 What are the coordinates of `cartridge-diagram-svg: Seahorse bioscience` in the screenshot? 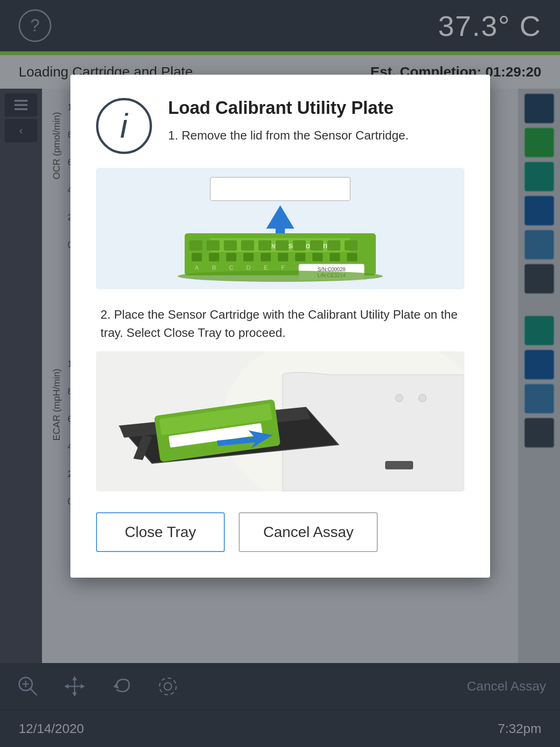 It's located at (280, 229).